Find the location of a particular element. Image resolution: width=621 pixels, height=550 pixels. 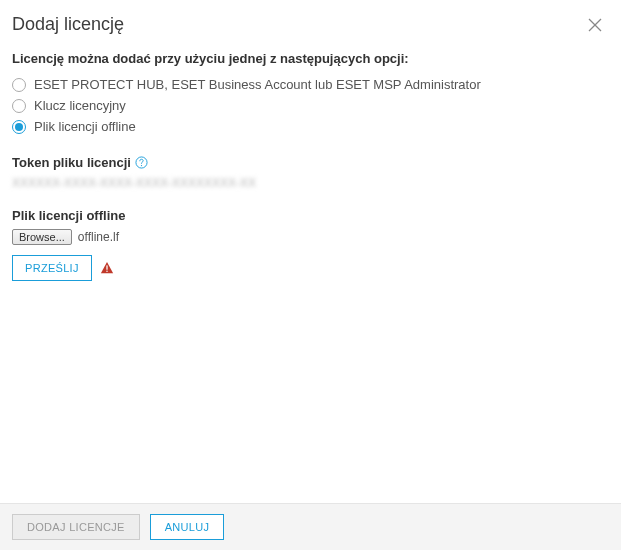

help-icon is located at coordinates (142, 162).